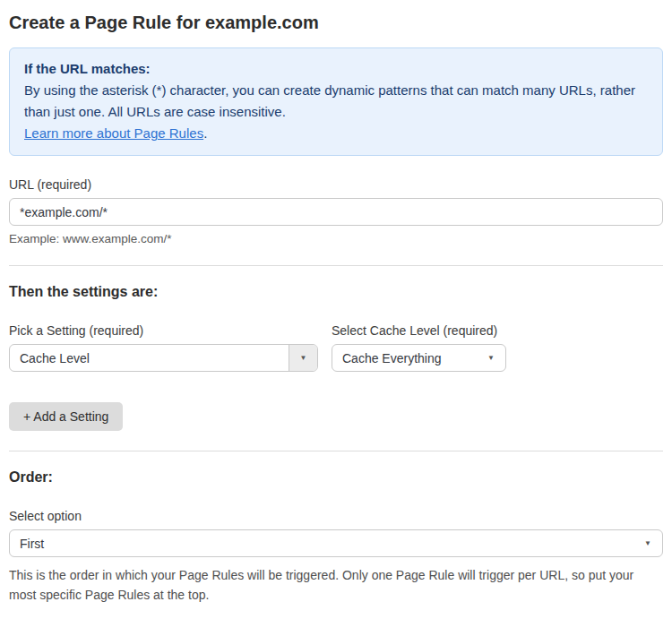  I want to click on info-box-link-line: Learn more about Page Rules., so click(336, 133).